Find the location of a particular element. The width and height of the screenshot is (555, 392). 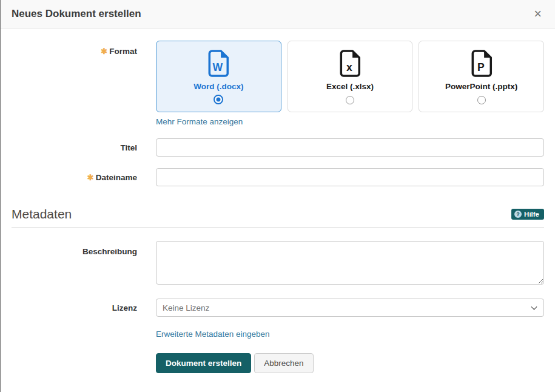

dateiname-label-text: Dateiname is located at coordinates (116, 177).